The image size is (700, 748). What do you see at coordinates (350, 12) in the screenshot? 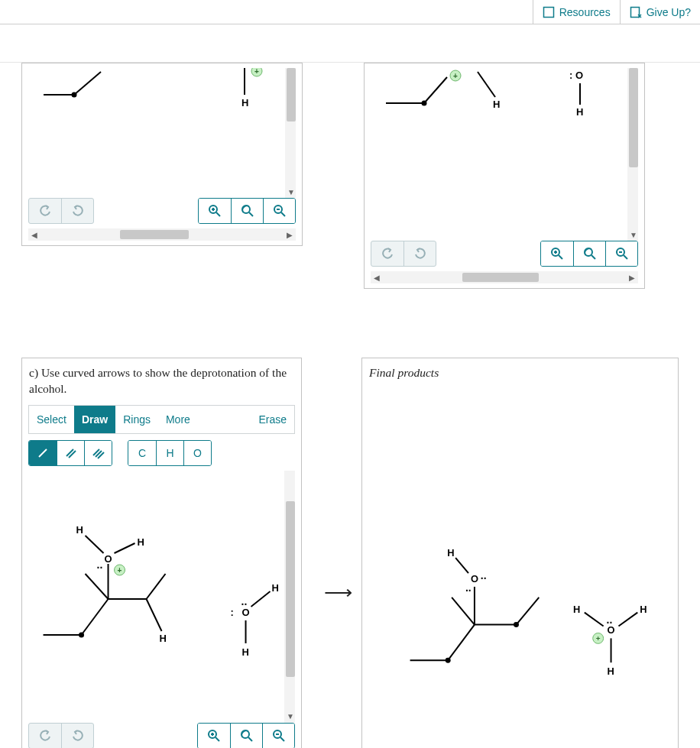
I see `topbar: Resources Give Up?` at bounding box center [350, 12].